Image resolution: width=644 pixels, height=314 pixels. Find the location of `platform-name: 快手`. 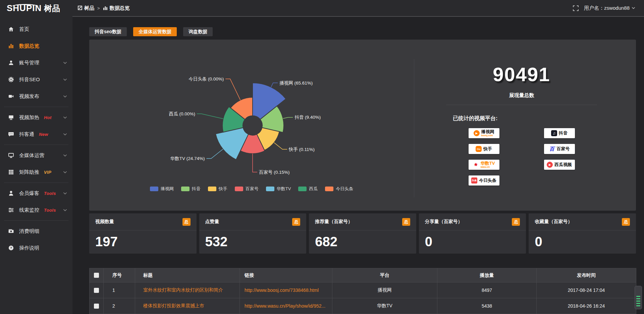

platform-name: 快手 is located at coordinates (488, 149).